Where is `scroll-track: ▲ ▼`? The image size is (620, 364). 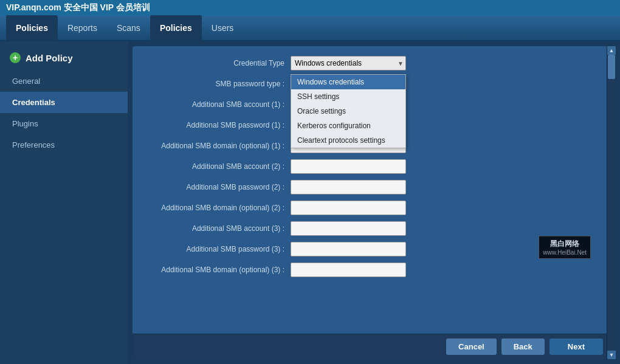 scroll-track: ▲ ▼ is located at coordinates (611, 203).